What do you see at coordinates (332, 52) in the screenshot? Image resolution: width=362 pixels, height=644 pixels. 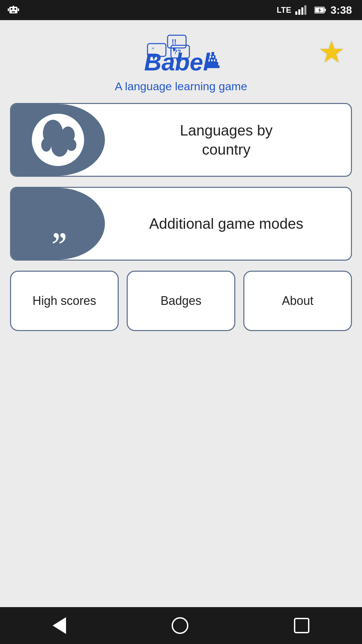 I see `favorites-star: ★` at bounding box center [332, 52].